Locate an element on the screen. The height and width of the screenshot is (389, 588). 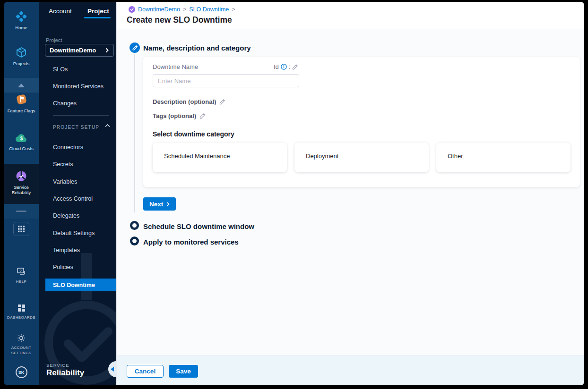
description-label: Description (optional) is located at coordinates (184, 102).